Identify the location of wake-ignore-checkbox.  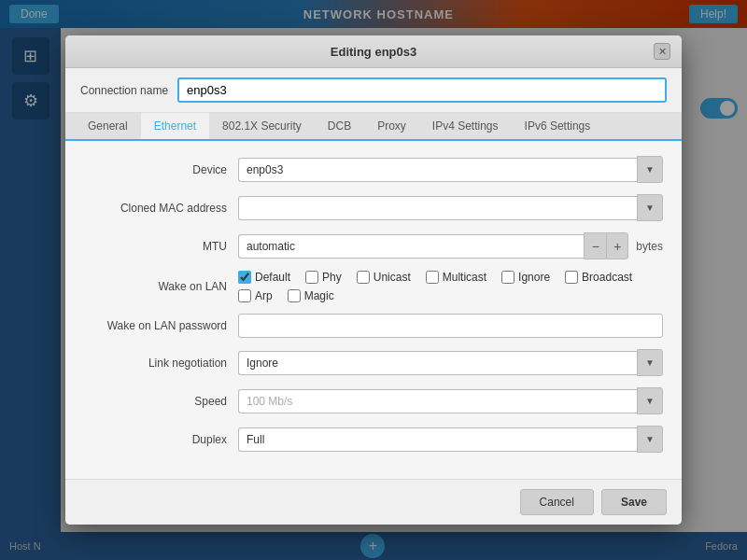
(508, 277).